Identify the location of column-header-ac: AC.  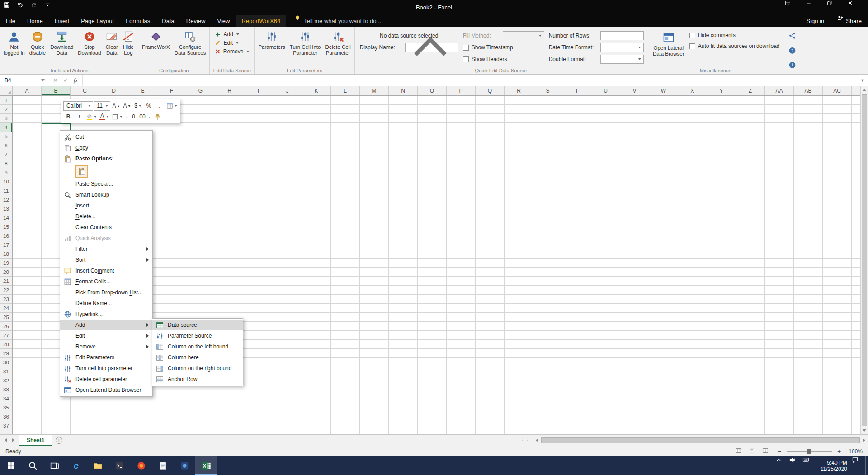
(837, 91).